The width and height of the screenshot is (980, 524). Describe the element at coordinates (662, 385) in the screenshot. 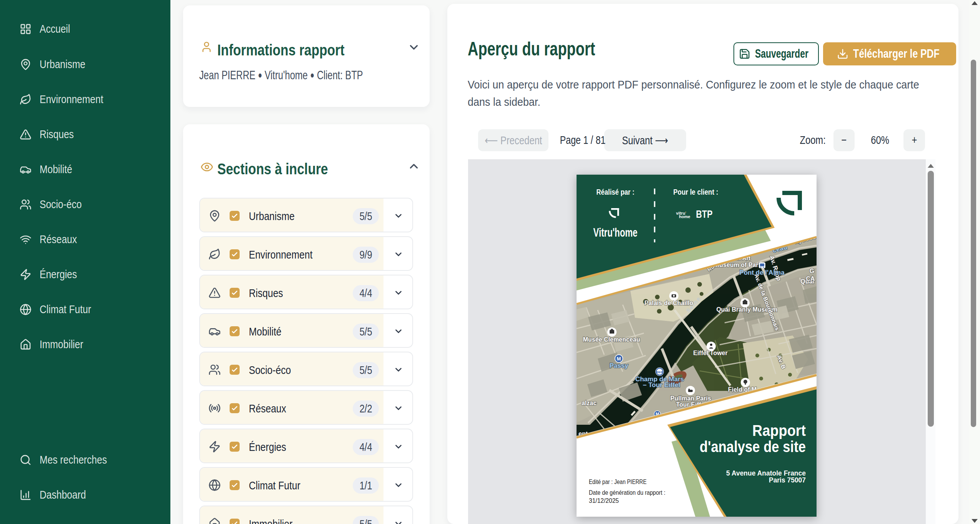

I see `svg-text: – Tour Eiffel` at that location.